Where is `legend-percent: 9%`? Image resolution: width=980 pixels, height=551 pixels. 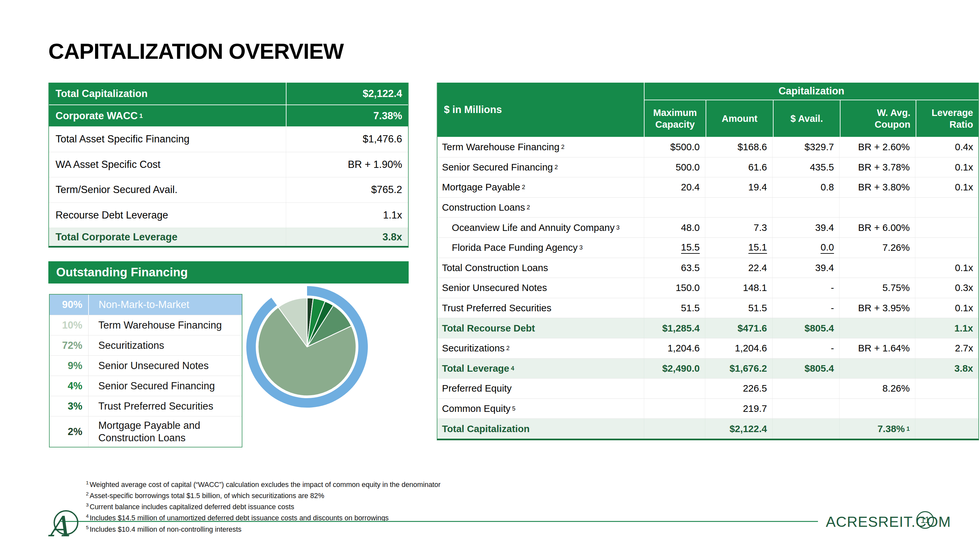
legend-percent: 9% is located at coordinates (69, 366).